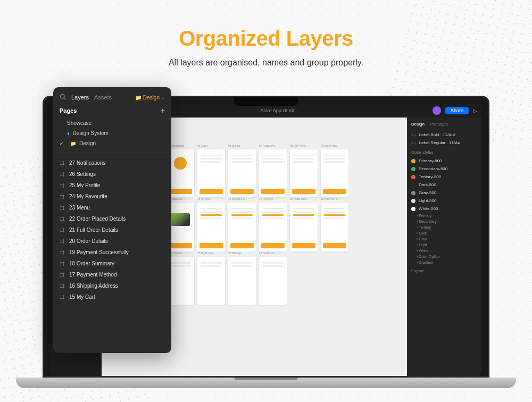 This screenshot has width=532, height=402. What do you see at coordinates (112, 197) in the screenshot?
I see `frame-item: 24 My Favourite` at bounding box center [112, 197].